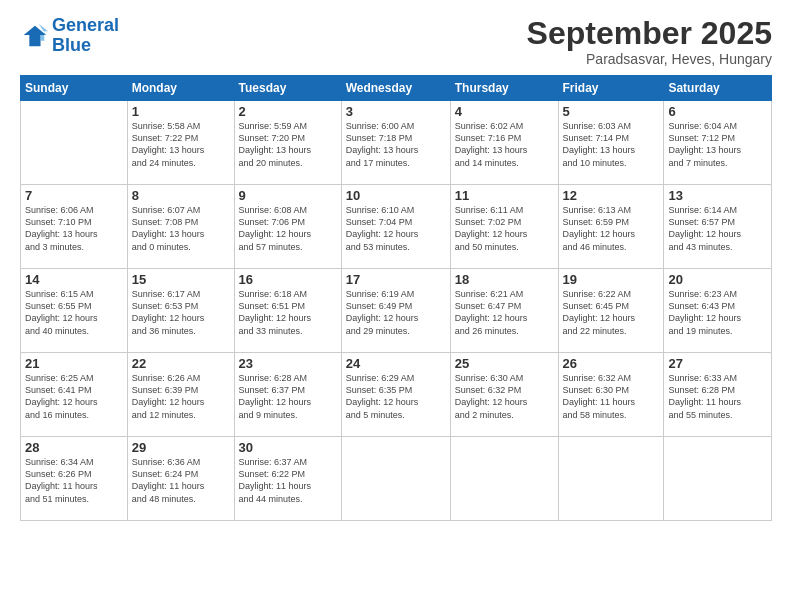 The height and width of the screenshot is (612, 792). I want to click on logo-line2: Blue, so click(72, 45).